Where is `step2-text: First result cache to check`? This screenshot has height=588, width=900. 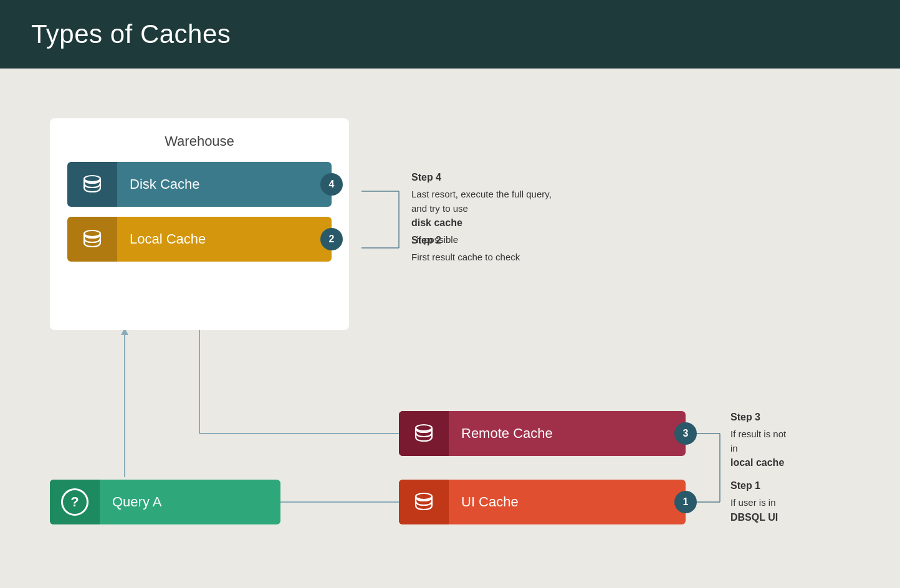
step2-text: First result cache to check is located at coordinates (466, 257).